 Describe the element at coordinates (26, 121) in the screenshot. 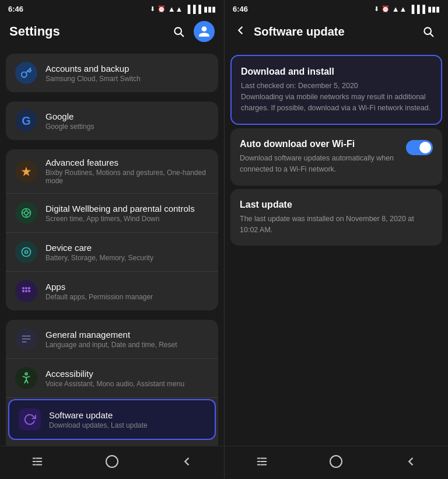

I see `google-icon: G` at that location.